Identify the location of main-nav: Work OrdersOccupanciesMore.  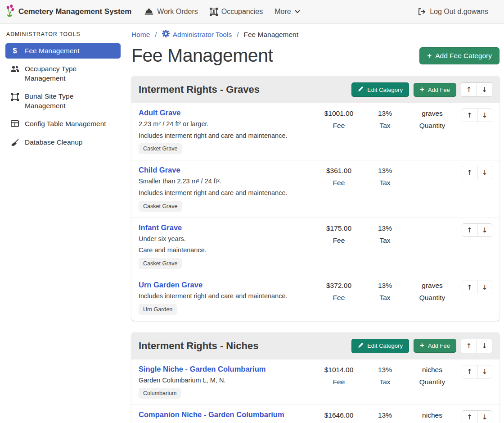
(222, 12).